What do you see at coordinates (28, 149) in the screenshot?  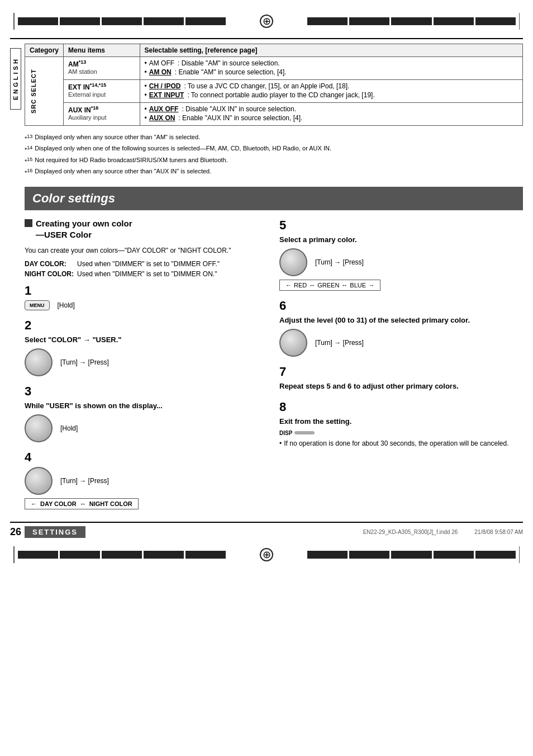 I see `fn-num-14: *14` at bounding box center [28, 149].